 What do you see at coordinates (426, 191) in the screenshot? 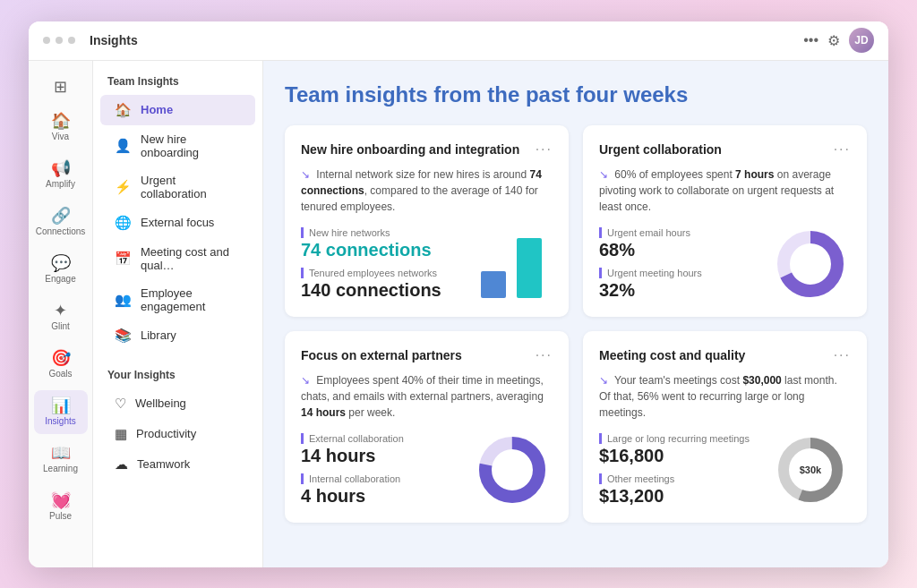
I see `card-summary: ↘ Internal network size for new hires is…` at bounding box center [426, 191].